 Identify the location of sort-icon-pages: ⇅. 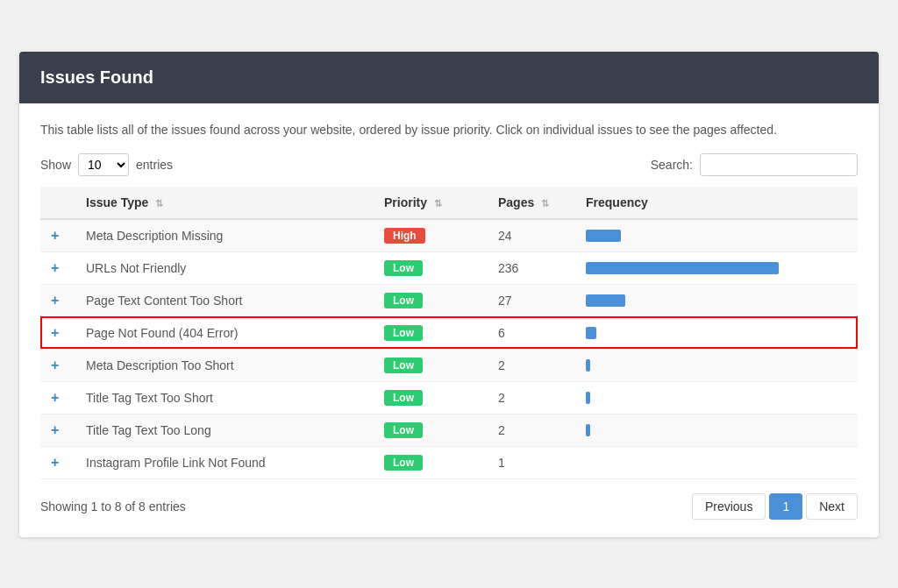
(545, 203).